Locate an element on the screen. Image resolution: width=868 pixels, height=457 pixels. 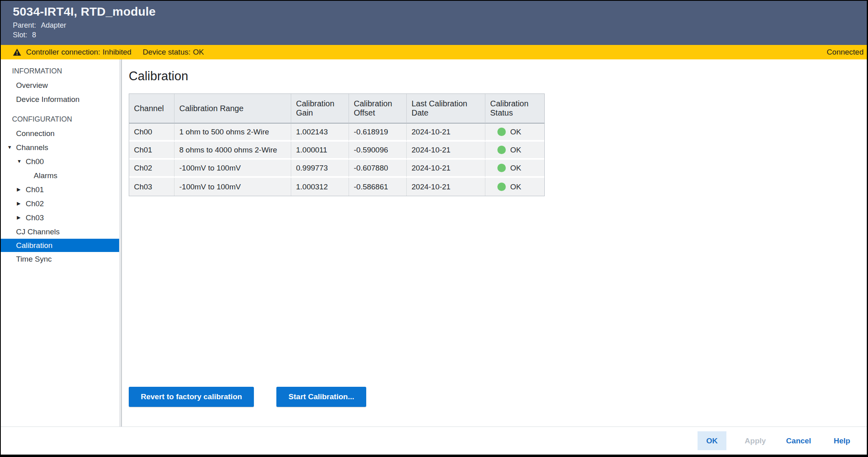
controller-connection-status: Controller connection:Inhibited is located at coordinates (79, 52).